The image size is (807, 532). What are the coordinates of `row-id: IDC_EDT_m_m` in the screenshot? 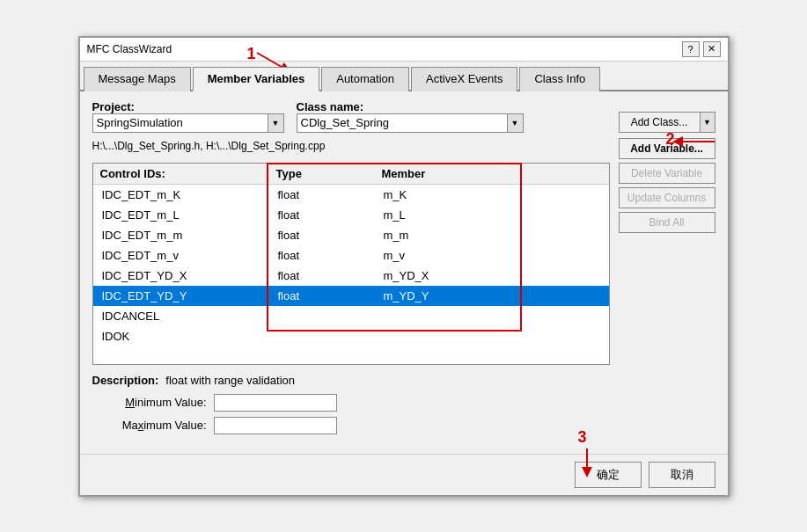 It's located at (185, 236).